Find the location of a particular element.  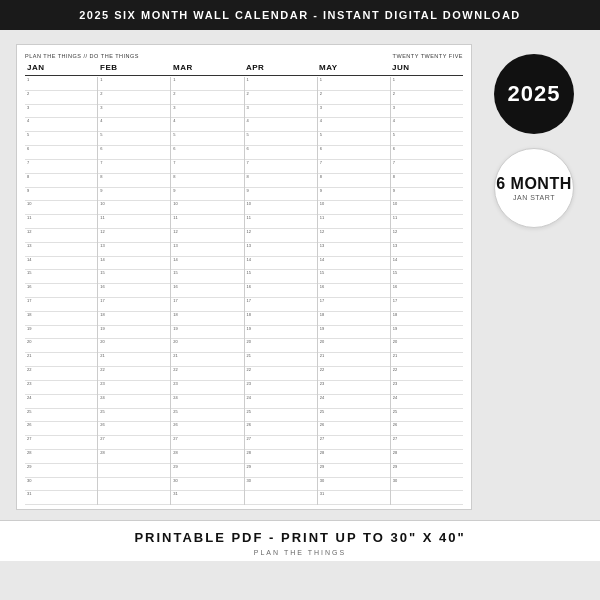

day-number: 21 is located at coordinates (175, 356).